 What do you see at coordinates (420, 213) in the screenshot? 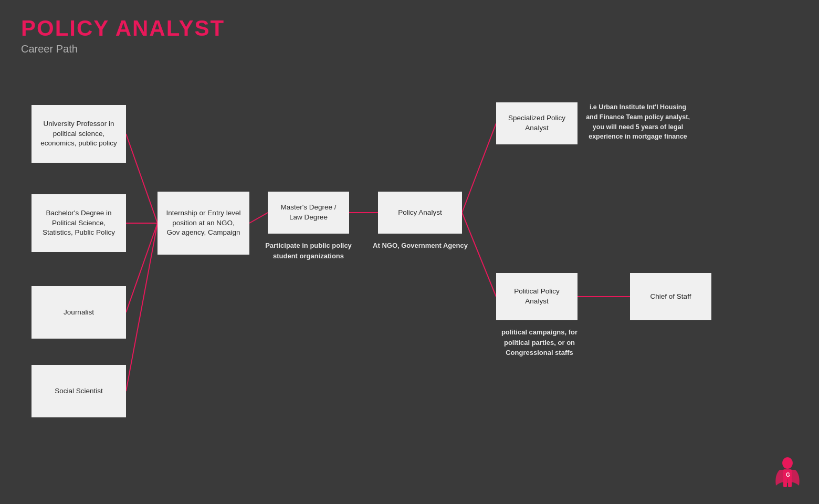
I see `node-policy-analyst: Policy Analyst` at bounding box center [420, 213].